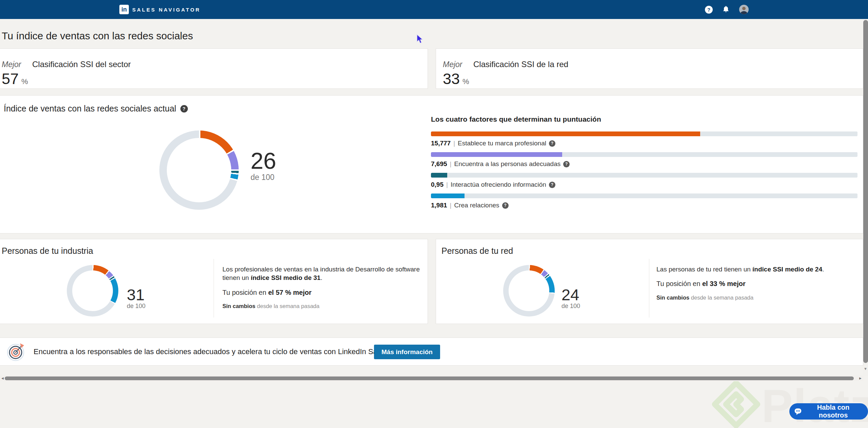 The image size is (868, 428). I want to click on industry-rank-card: Mejor Clasificación SSI del sector 57 %, so click(214, 68).